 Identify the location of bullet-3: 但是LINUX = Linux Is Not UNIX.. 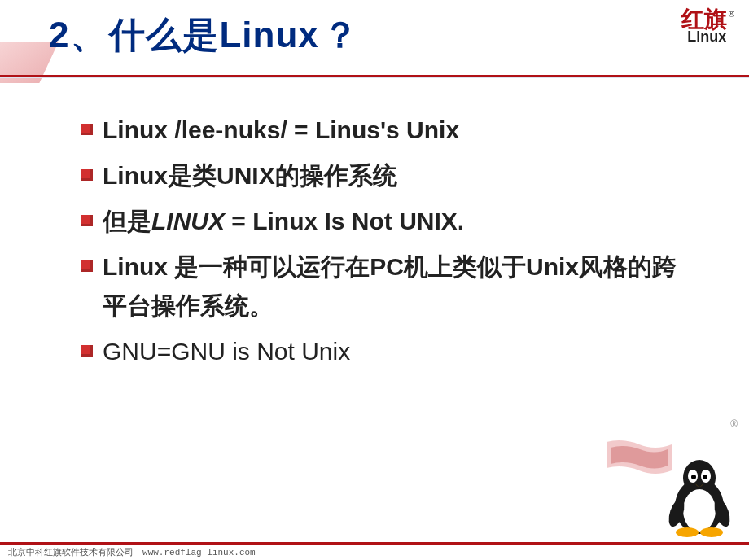
(387, 221).